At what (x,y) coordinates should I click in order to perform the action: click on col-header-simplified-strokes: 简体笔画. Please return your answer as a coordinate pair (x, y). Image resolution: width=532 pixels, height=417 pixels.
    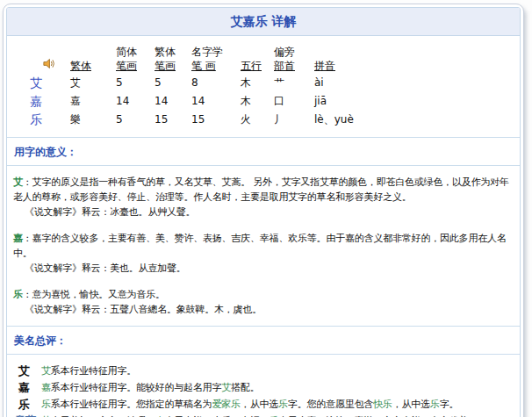
    Looking at the image, I should click on (133, 60).